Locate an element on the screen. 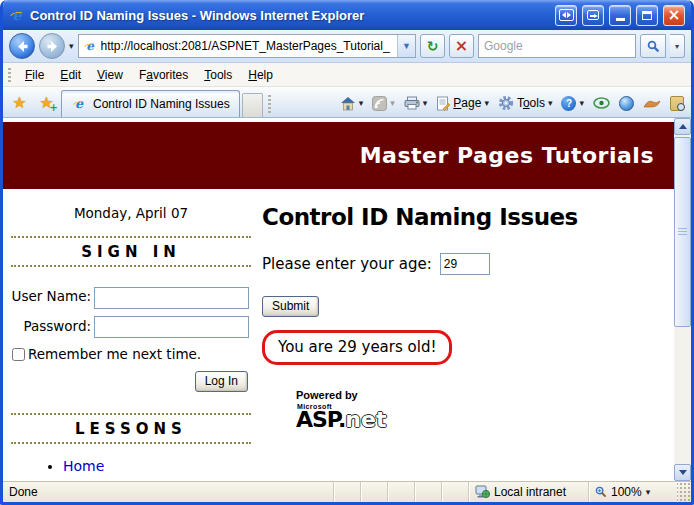  zoom-pane: 100% ▾ is located at coordinates (633, 492).